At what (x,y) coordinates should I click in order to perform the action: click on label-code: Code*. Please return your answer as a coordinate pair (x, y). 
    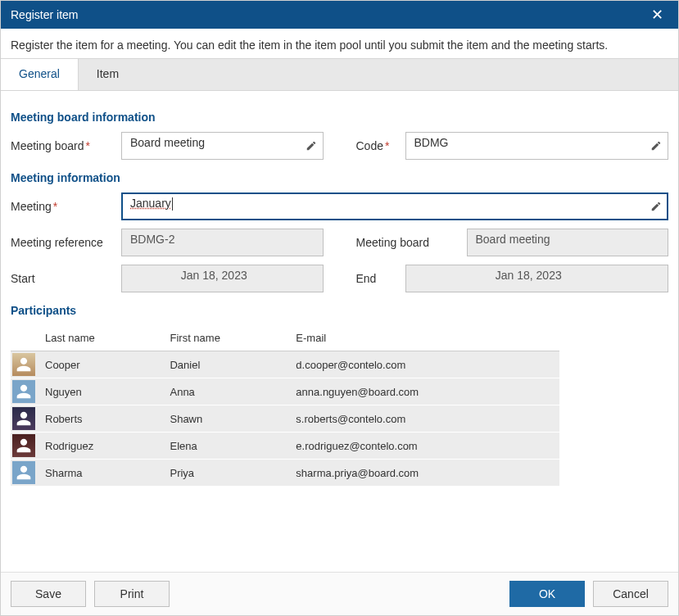
    Looking at the image, I should click on (381, 146).